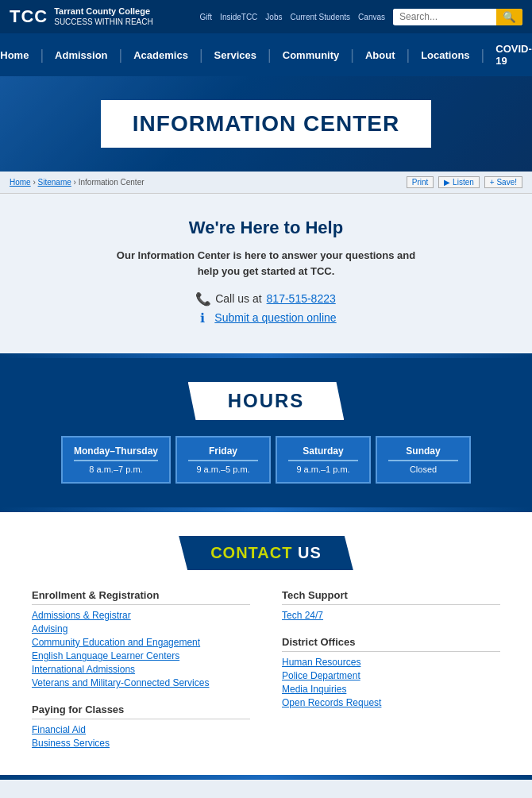  What do you see at coordinates (206, 17) in the screenshot?
I see `top-link-gift: Gift` at bounding box center [206, 17].